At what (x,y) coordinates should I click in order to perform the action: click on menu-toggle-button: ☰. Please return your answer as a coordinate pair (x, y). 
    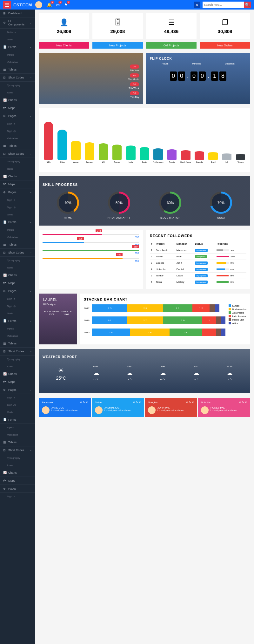
    Looking at the image, I should click on (7, 5).